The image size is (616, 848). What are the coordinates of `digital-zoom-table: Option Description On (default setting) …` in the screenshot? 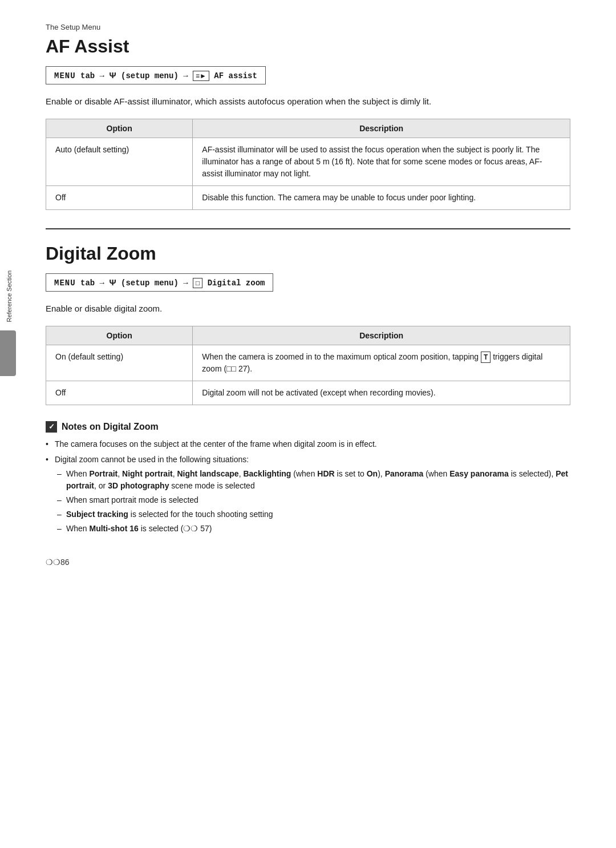 It's located at (308, 365).